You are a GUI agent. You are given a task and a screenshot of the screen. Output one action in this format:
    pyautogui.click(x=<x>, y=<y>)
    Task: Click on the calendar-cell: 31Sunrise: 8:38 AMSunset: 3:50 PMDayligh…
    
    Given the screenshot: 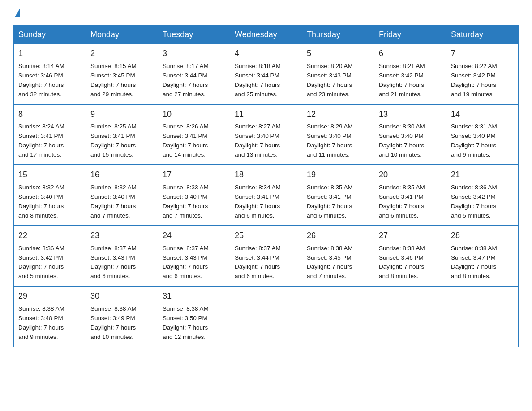 What is the action you would take?
    pyautogui.click(x=194, y=316)
    